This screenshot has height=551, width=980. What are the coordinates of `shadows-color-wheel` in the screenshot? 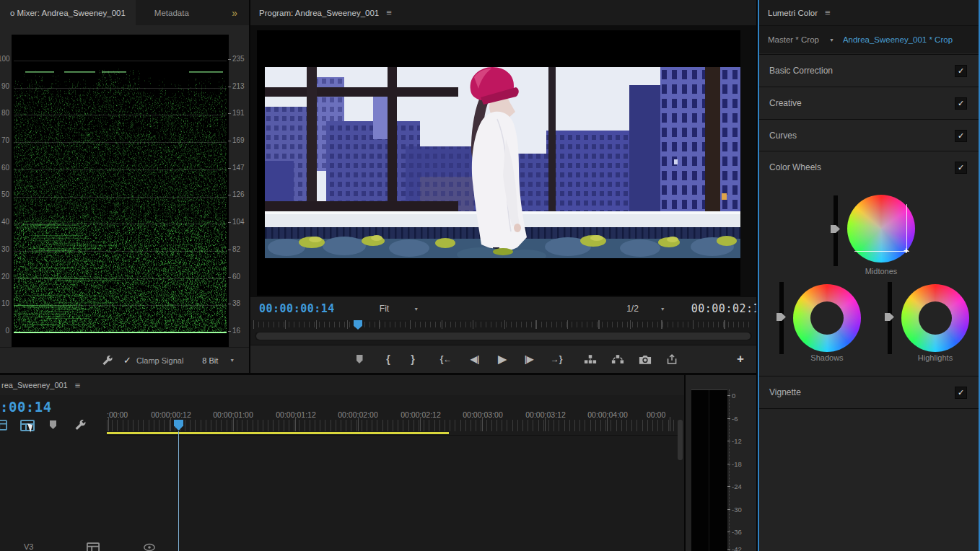 It's located at (827, 318).